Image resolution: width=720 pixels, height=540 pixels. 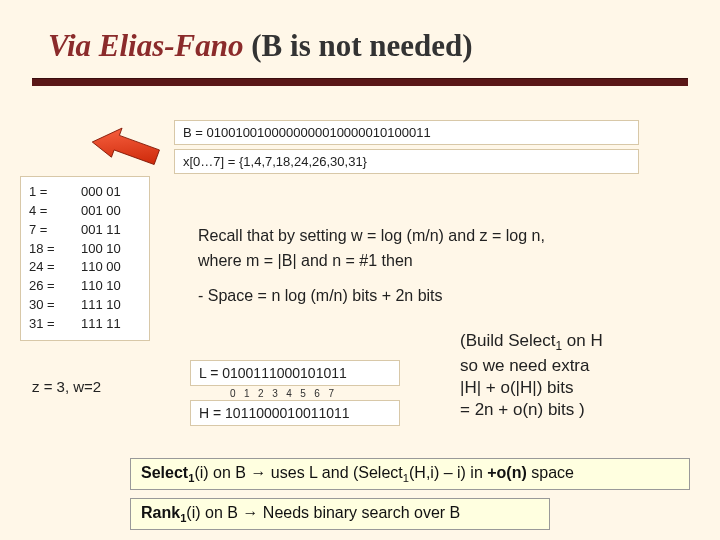 I want to click on recall-line1: Recall that by setting w = log (m/n) and…, so click(x=423, y=236).